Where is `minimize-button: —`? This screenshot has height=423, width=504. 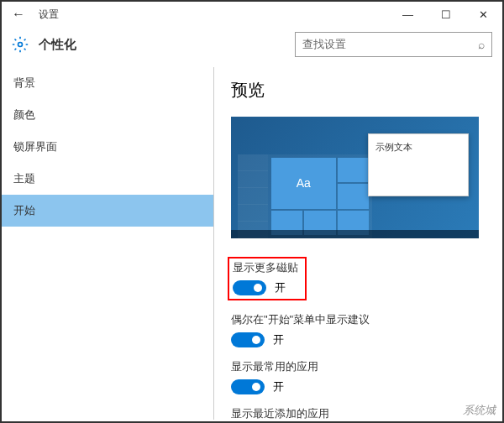 minimize-button: — is located at coordinates (408, 14).